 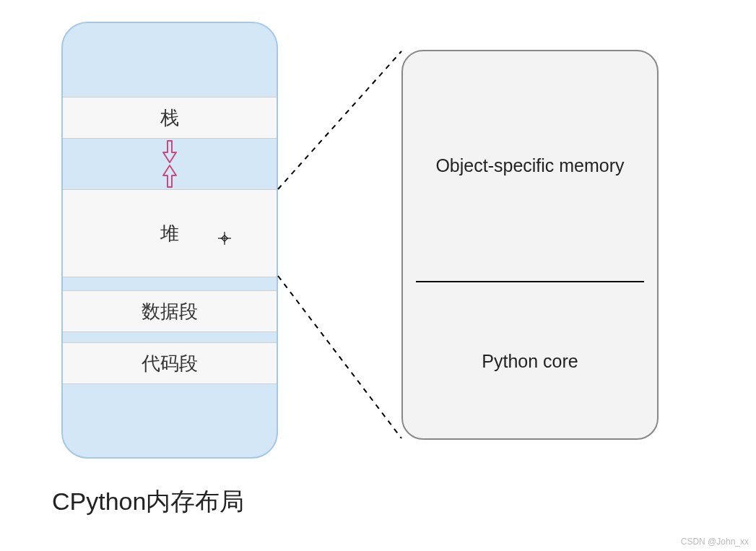 What do you see at coordinates (170, 364) in the screenshot?
I see `segment-code-label: 代码段` at bounding box center [170, 364].